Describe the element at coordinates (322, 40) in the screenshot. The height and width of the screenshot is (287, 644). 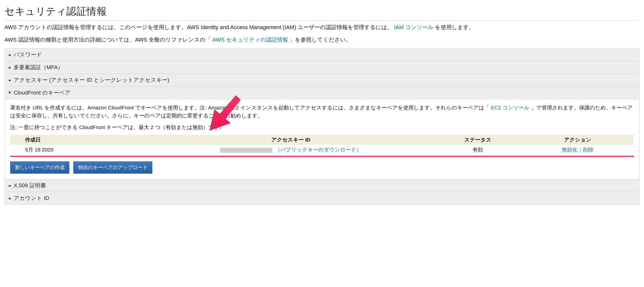
I see `intro-paragraph-2: AWS 認証情報の種類と使用方法の詳細については、AWS 全般のリファレンスの「…` at that location.